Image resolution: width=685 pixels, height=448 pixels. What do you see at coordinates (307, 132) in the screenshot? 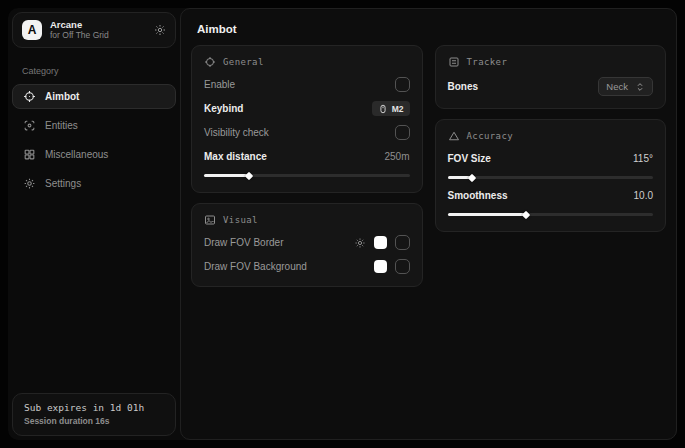
I see `visibility-check-row: Visibility check` at bounding box center [307, 132].